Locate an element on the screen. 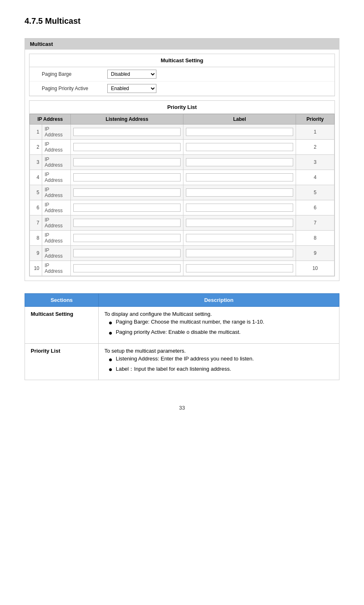 This screenshot has width=364, height=605. row-number: 4 is located at coordinates (36, 178).